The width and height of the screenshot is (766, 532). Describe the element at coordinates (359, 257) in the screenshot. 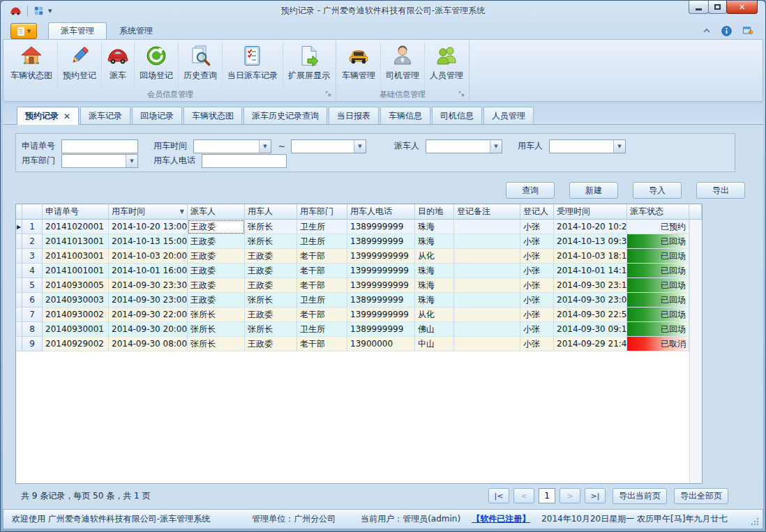

I see `table-row: 3201410030012014-10-03 20:00王政委王政委老干部139…` at that location.